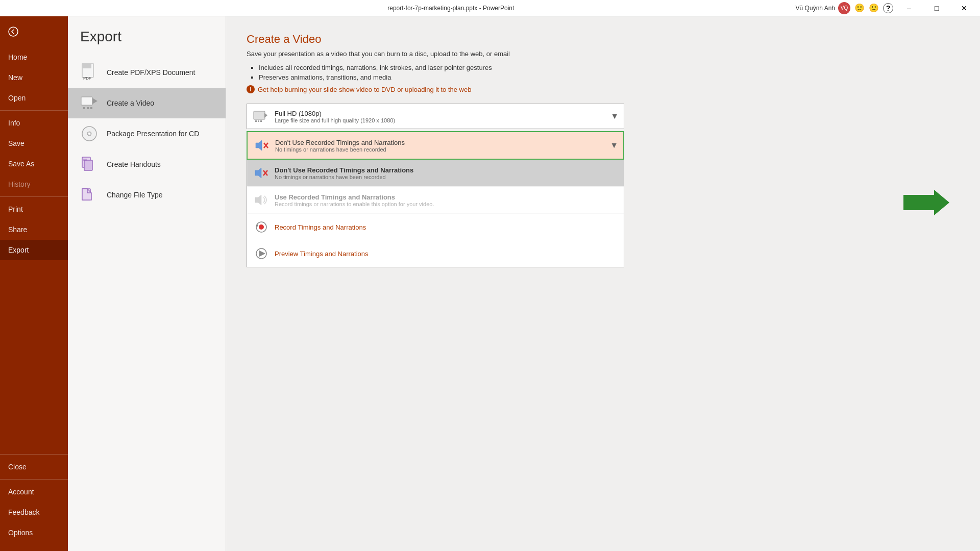  What do you see at coordinates (321, 228) in the screenshot?
I see `record-timings-link: Record Timings and Narrations` at bounding box center [321, 228].